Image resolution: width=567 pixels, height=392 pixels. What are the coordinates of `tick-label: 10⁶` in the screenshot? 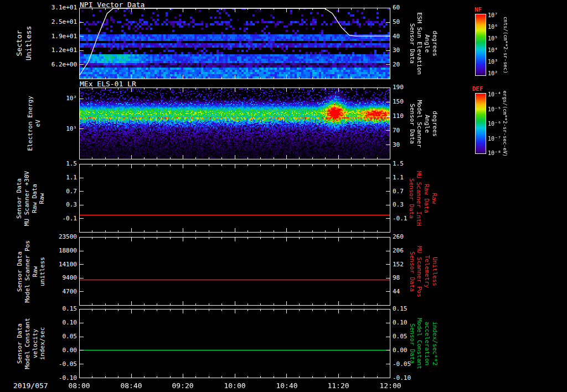 It's located at (500, 27).